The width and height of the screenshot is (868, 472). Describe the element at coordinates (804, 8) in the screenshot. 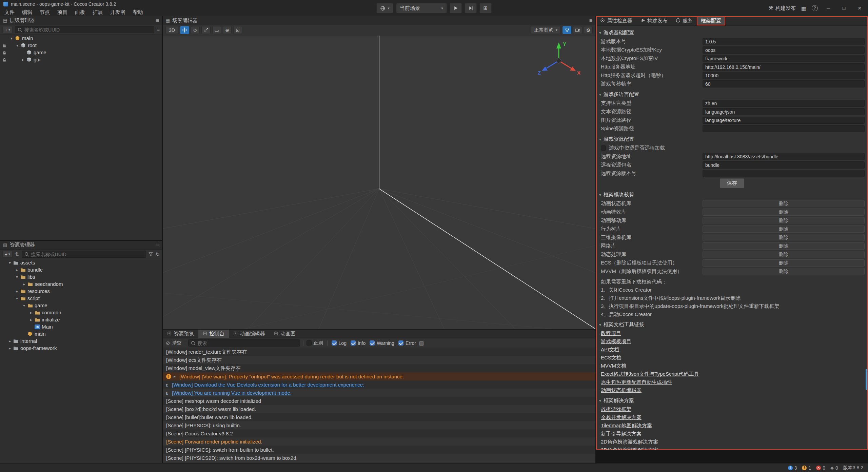

I see `layout-icon: ▦` at that location.